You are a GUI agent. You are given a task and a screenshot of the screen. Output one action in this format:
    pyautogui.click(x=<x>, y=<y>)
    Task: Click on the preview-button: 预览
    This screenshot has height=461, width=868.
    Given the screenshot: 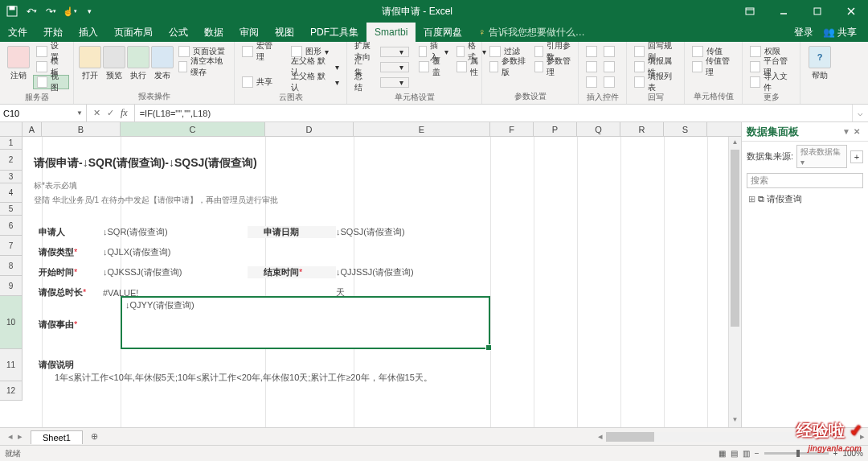 What is the action you would take?
    pyautogui.click(x=114, y=63)
    